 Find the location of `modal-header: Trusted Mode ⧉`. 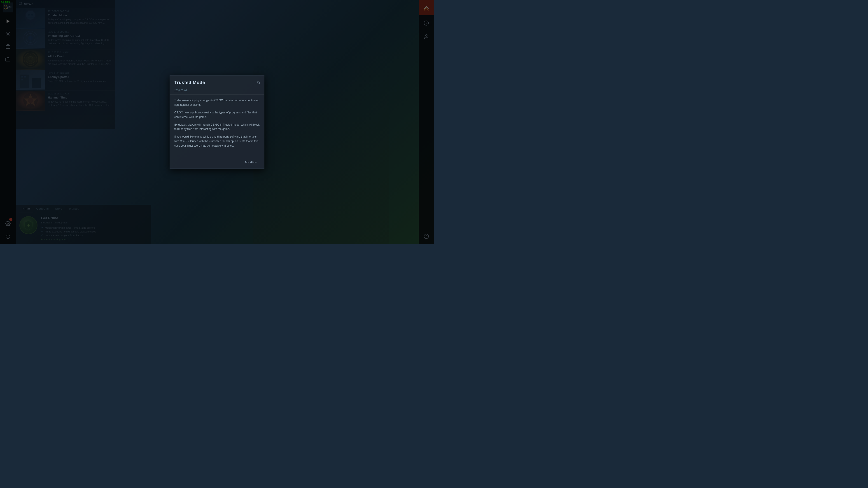

modal-header: Trusted Mode ⧉ is located at coordinates (217, 82).